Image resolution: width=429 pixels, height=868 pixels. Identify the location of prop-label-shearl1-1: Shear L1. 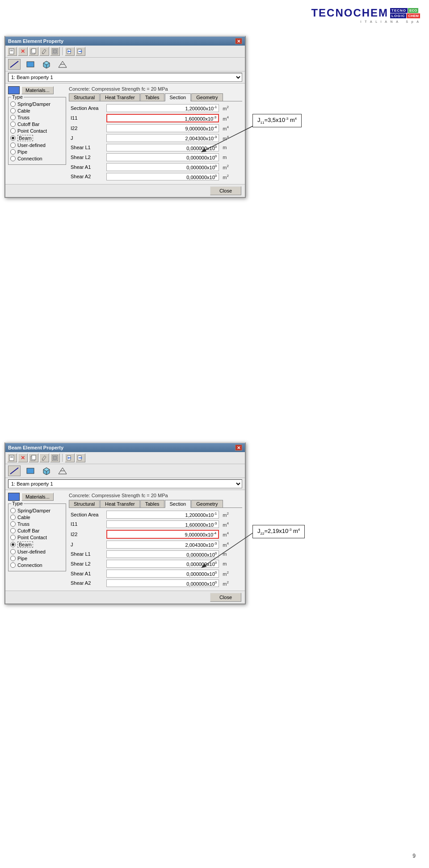
(87, 148).